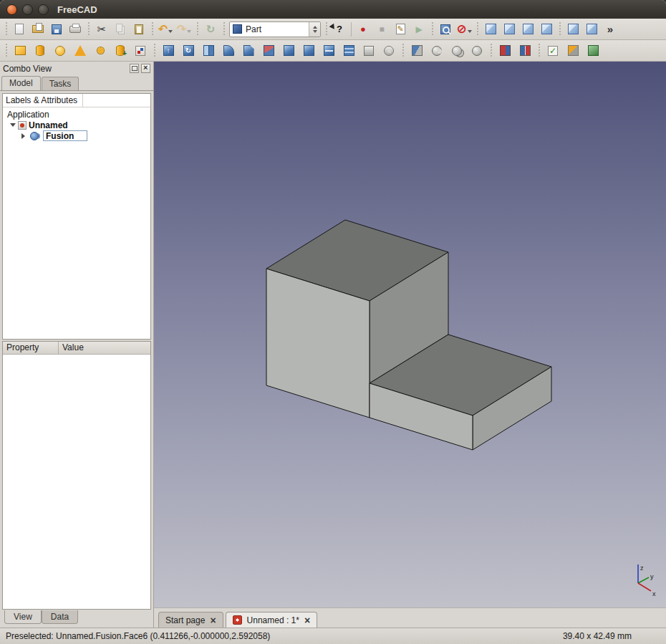  I want to click on chamfer-button, so click(248, 51).